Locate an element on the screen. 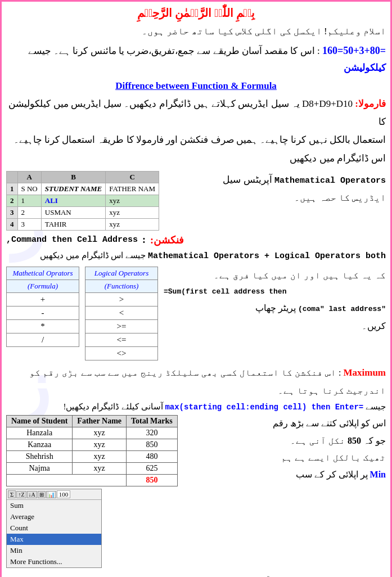 The height and width of the screenshot is (577, 392). math-op-text: Mathematical Operators آپریٹس سیل ایڈریس… is located at coordinates (274, 189).